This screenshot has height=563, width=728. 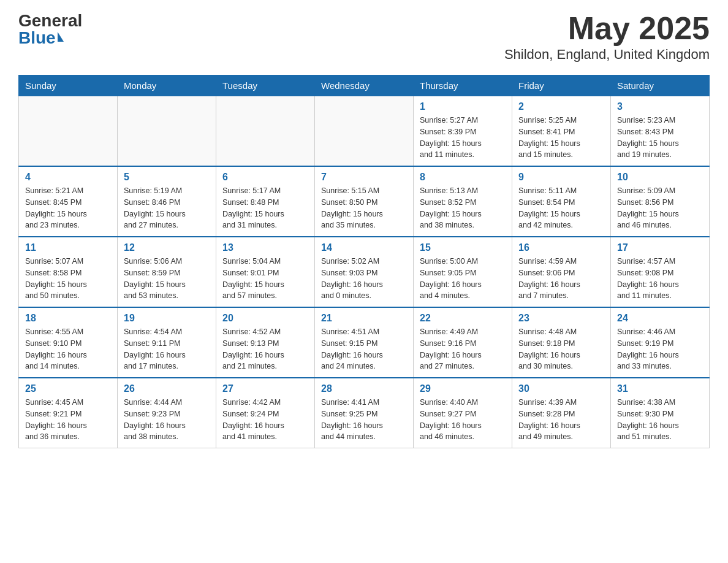 What do you see at coordinates (167, 342) in the screenshot?
I see `calendar-day-cell: 19Sunrise: 4:54 AMSunset: 9:11 PMDayligh…` at bounding box center [167, 342].